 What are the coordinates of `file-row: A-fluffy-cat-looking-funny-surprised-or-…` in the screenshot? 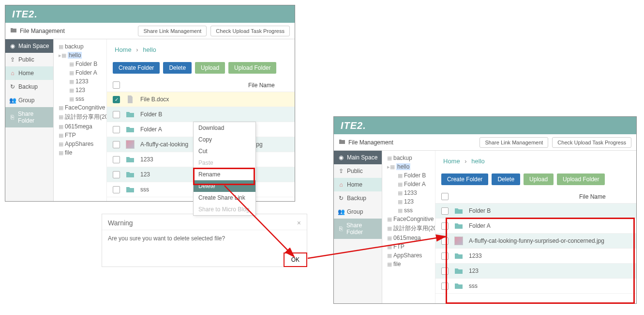 It's located at (536, 241).